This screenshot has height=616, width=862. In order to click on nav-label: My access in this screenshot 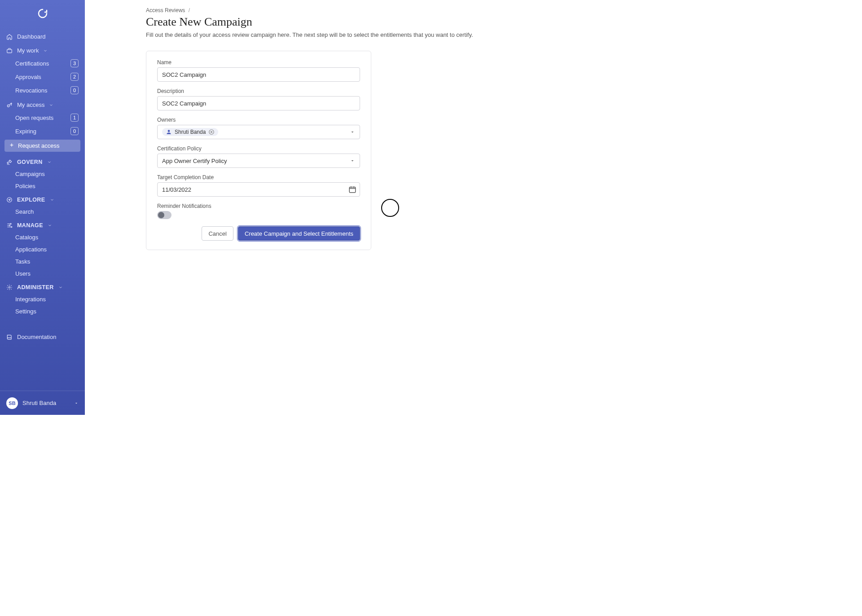, I will do `click(31, 105)`.